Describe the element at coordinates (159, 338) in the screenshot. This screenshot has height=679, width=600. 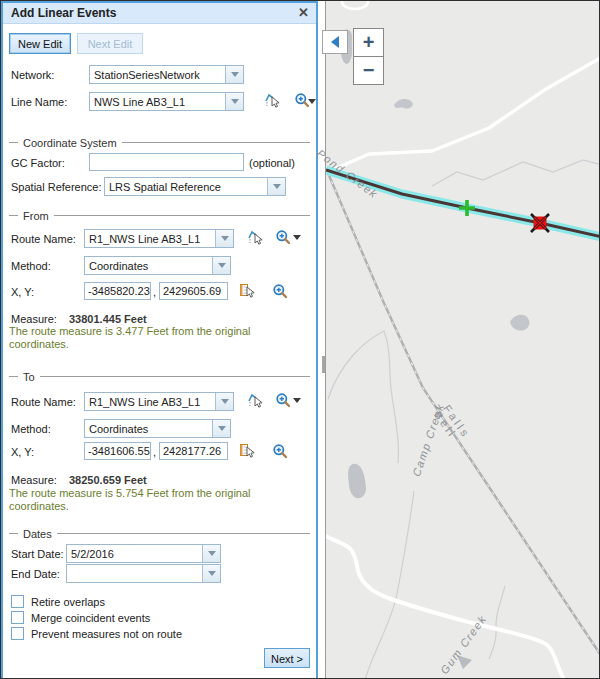
I see `from-measure-note: The route measure is 3.477 Feet from the…` at that location.